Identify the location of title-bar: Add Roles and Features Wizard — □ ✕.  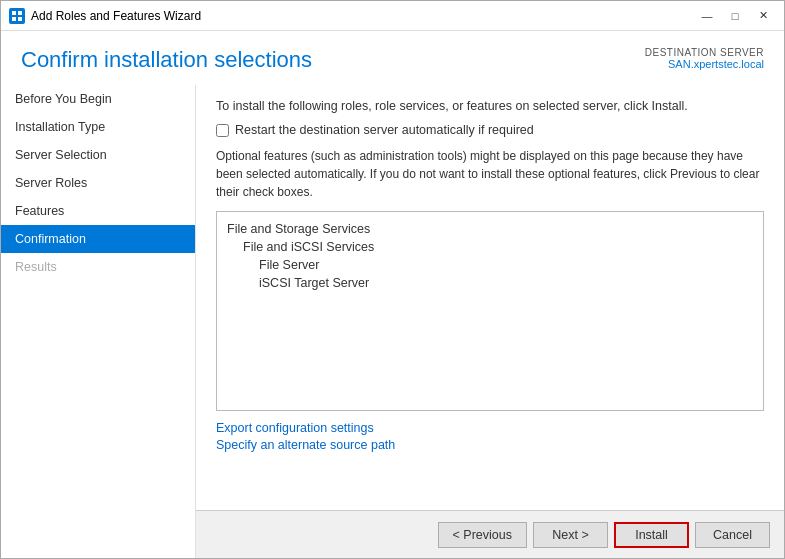
(392, 16).